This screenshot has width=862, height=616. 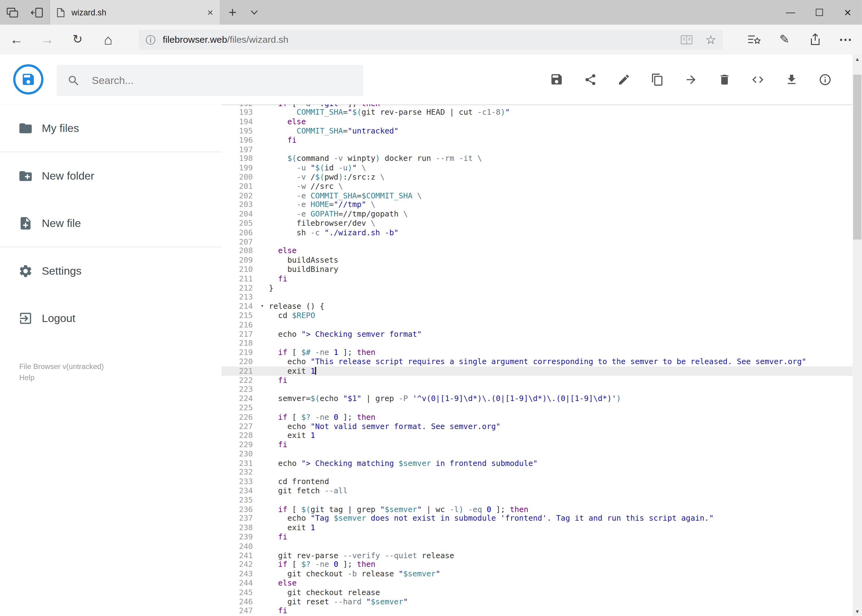 I want to click on code-line: 210 buildBinary, so click(x=537, y=269).